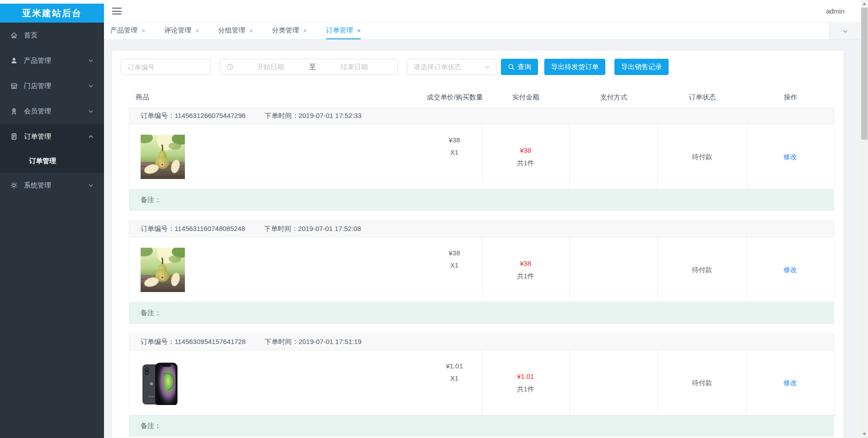 This screenshot has width=868, height=438. Describe the element at coordinates (235, 31) in the screenshot. I see `tab-groups: 分组管理 ×` at that location.